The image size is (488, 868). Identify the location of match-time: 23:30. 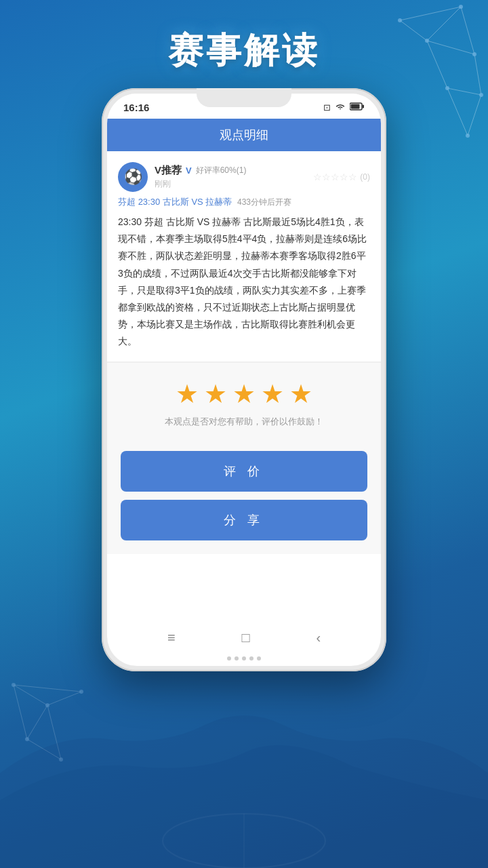
(149, 202).